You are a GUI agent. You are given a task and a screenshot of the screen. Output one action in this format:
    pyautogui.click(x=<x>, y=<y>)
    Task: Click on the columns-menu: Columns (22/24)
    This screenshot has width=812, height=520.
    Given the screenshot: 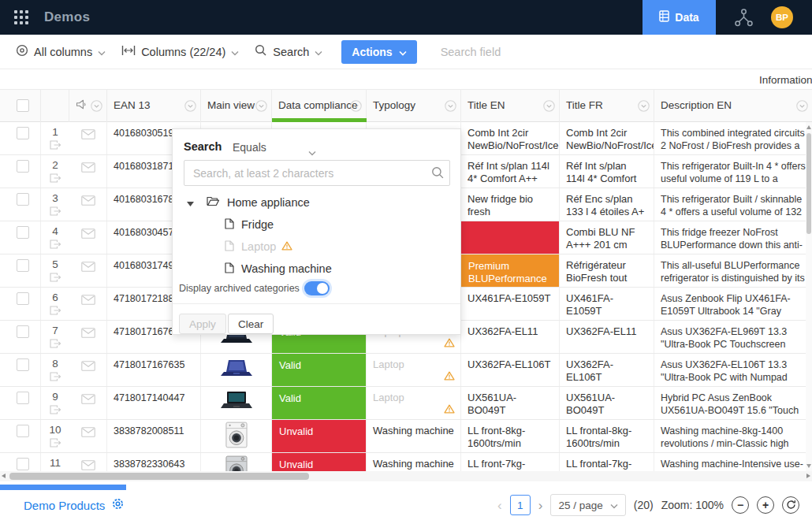 What is the action you would take?
    pyautogui.click(x=180, y=52)
    